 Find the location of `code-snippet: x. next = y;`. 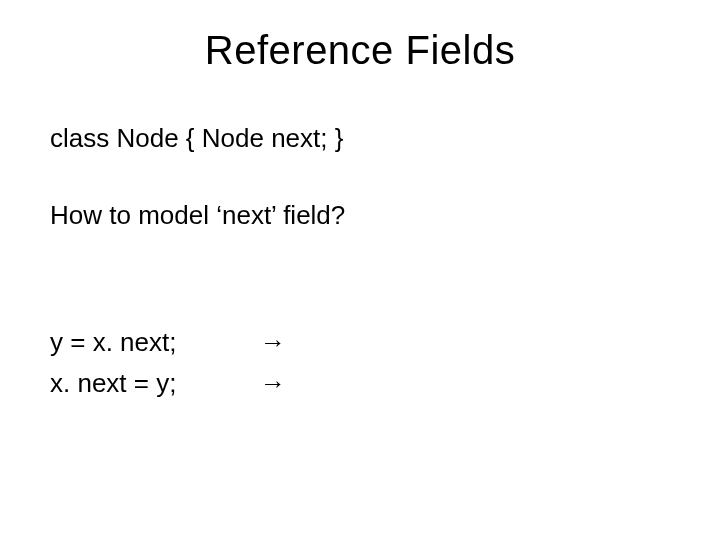

code-snippet: x. next = y; is located at coordinates (155, 384).